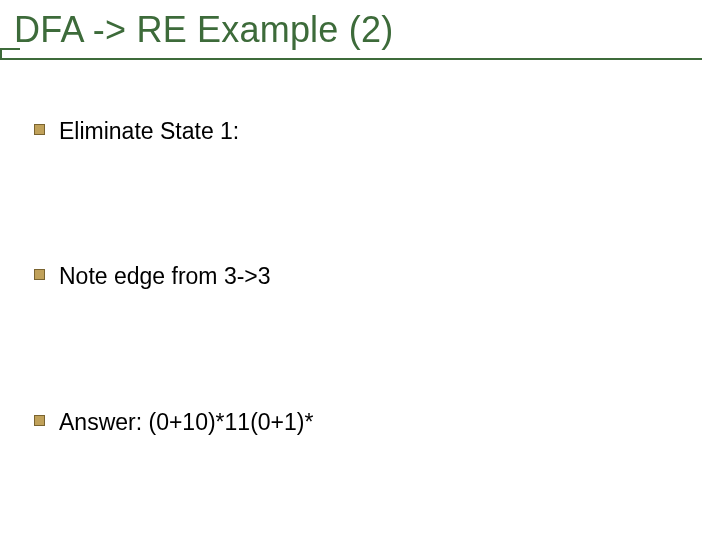 This screenshot has width=720, height=540. Describe the element at coordinates (367, 34) in the screenshot. I see `slide-title: DFA -> RE Example (2)` at that location.